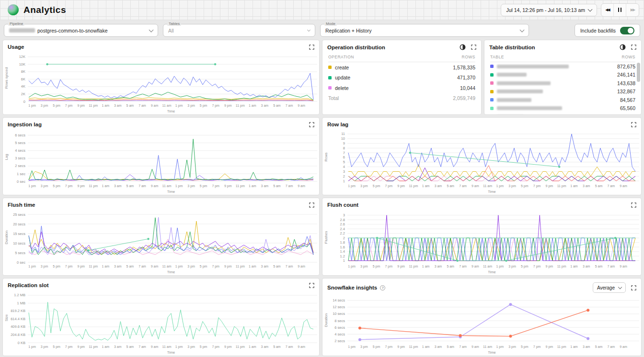  What do you see at coordinates (627, 31) in the screenshot?
I see `include-backfills-toggle` at bounding box center [627, 31].